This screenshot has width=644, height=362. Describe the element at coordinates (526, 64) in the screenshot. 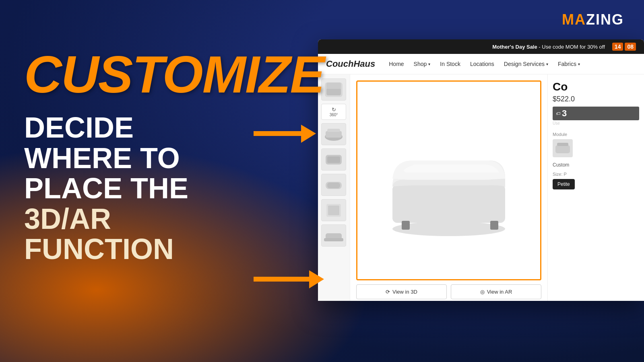

I see `nav-design-services: Design Services ▾` at that location.